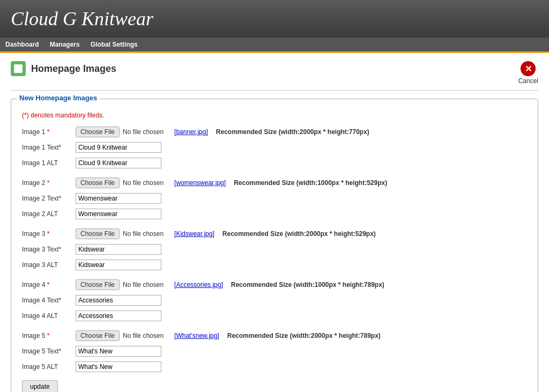 The height and width of the screenshot is (392, 549). I want to click on image-2-text-input, so click(118, 198).